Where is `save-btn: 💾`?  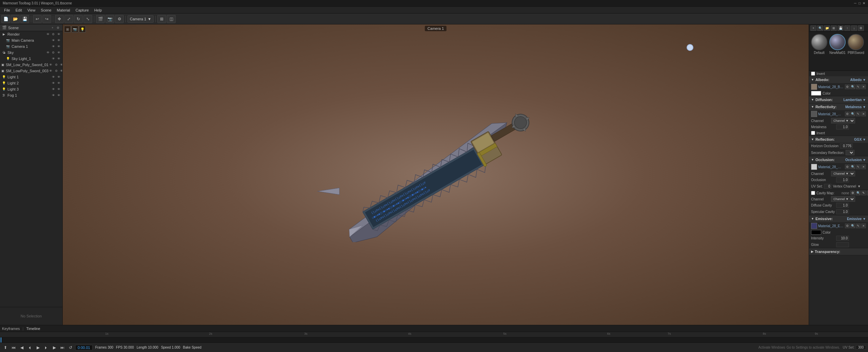 save-btn: 💾 is located at coordinates (25, 19).